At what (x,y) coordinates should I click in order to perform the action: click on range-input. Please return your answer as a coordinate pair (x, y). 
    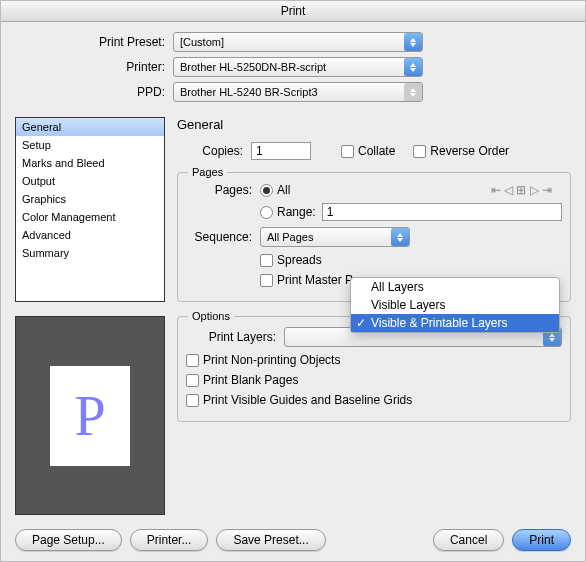
    Looking at the image, I should click on (442, 212).